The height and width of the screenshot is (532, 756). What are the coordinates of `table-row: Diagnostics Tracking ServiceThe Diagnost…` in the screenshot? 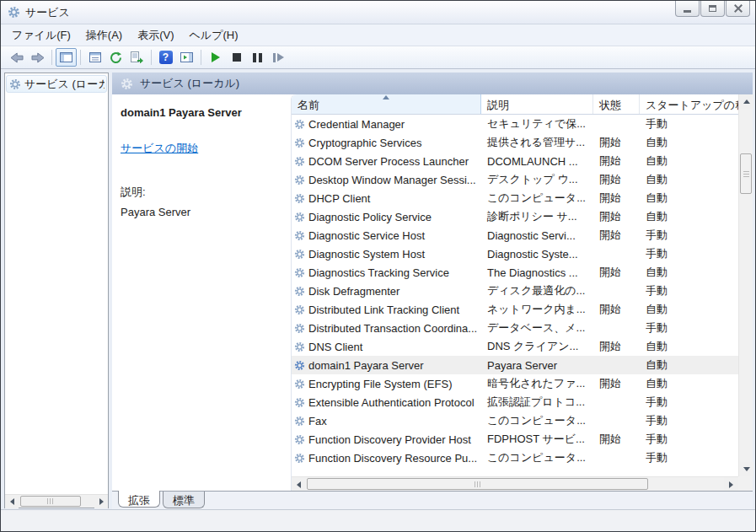 It's located at (515, 272).